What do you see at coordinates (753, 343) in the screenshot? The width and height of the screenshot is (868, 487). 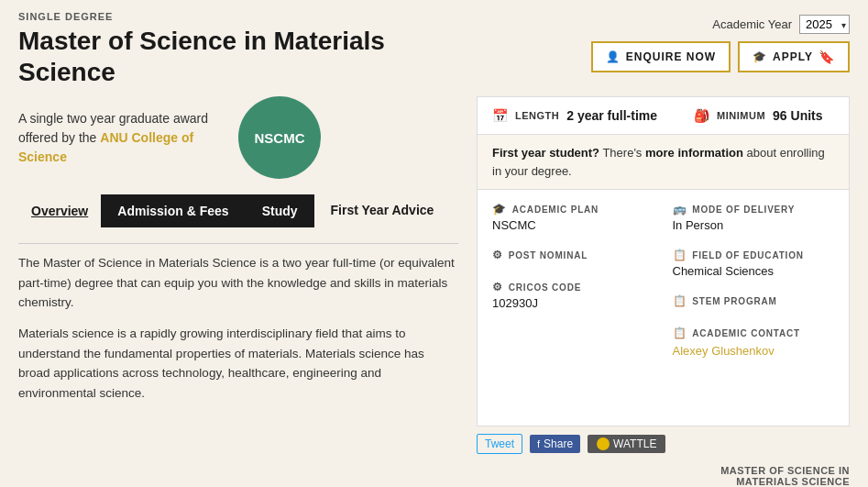 I see `detail-academic-contact: 📋 ACADEMIC CONTACT Alexey Glushenkov` at bounding box center [753, 343].